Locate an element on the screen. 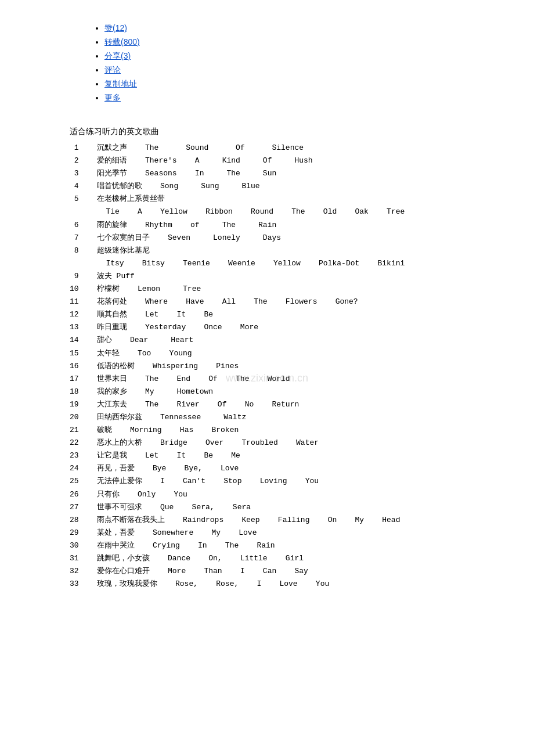  comment-link: 评论 is located at coordinates (113, 70).